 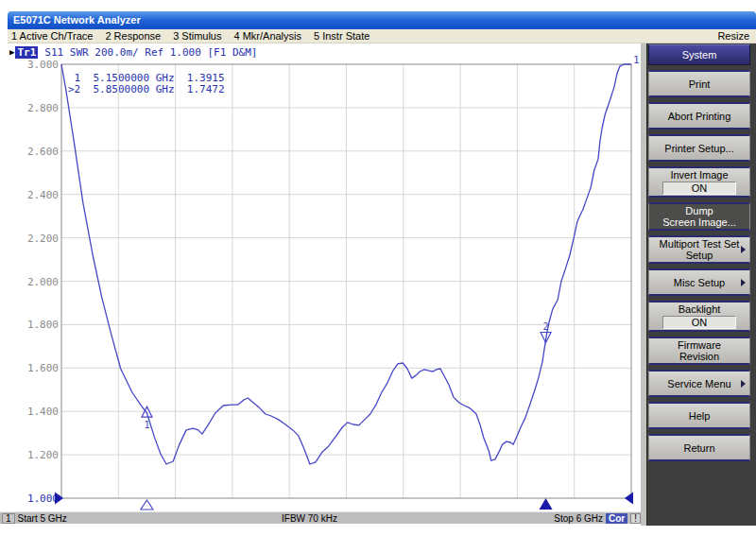 What do you see at coordinates (147, 505) in the screenshot?
I see `marker-1-stimulus-indicator` at bounding box center [147, 505].